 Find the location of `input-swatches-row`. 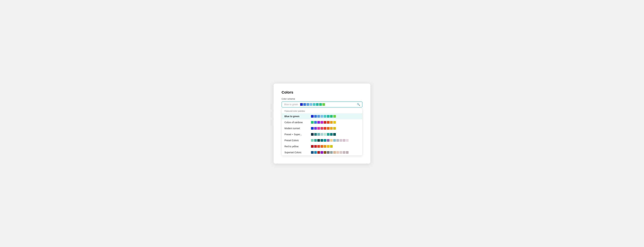

input-swatches-row is located at coordinates (330, 105).